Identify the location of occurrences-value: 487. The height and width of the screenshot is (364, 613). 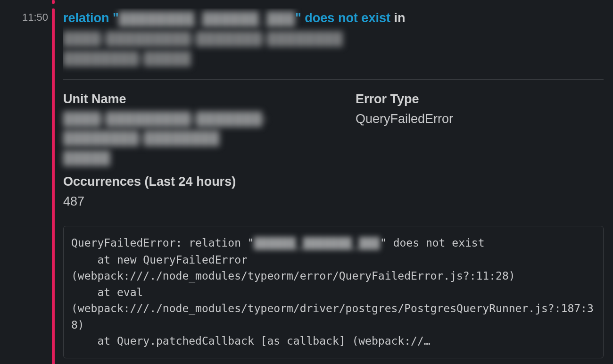
(195, 202).